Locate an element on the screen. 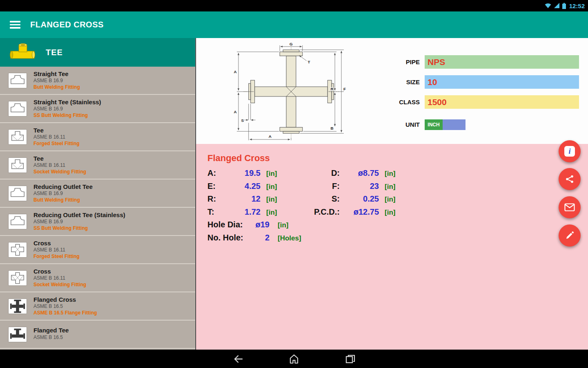 This screenshot has height=368, width=588. recents-button is located at coordinates (350, 359).